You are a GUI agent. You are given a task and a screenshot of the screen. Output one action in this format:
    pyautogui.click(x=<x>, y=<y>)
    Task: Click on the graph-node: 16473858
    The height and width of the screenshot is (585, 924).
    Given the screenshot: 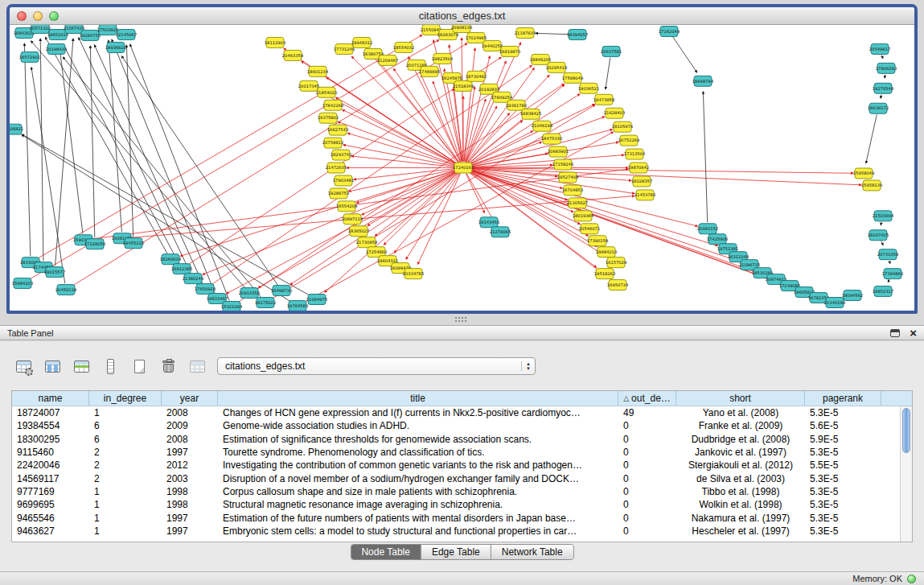 What is the action you would take?
    pyautogui.click(x=604, y=100)
    